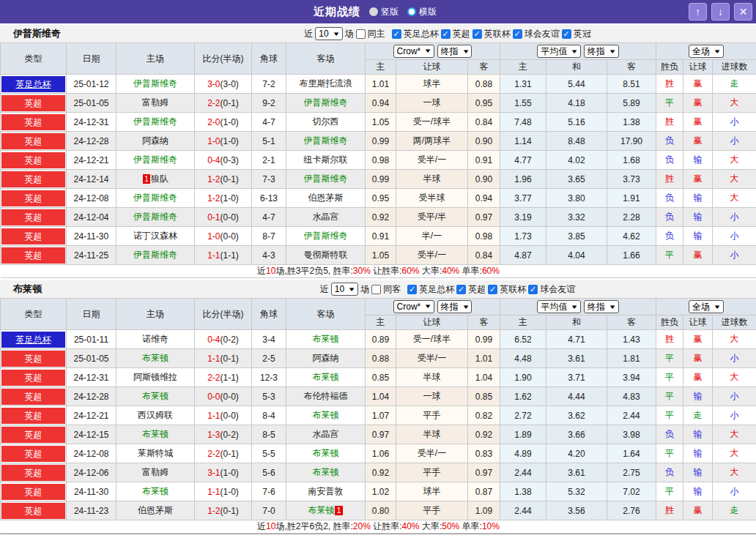 This screenshot has width=756, height=538. Describe the element at coordinates (743, 12) in the screenshot. I see `close-button: ✕` at that location.